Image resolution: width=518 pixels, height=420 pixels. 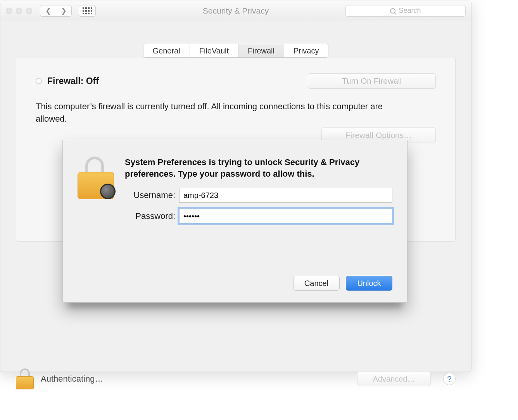 What do you see at coordinates (152, 216) in the screenshot?
I see `password-label: Password:` at bounding box center [152, 216].